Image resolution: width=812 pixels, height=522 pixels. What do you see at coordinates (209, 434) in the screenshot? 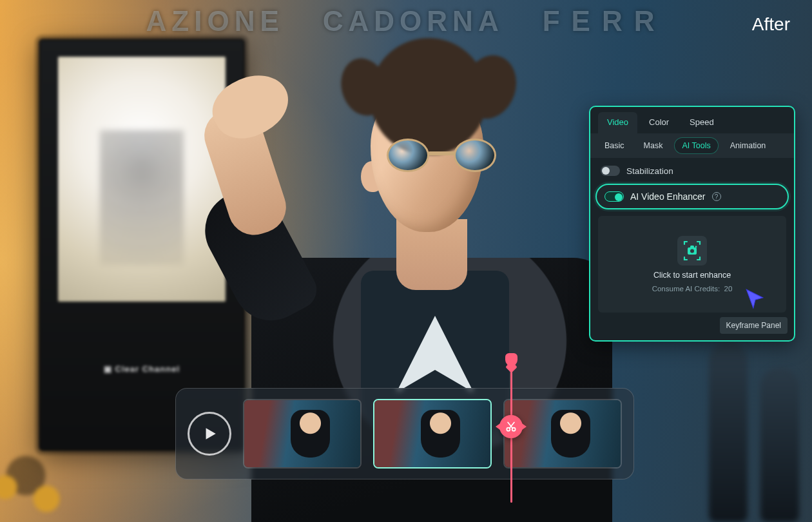
I see `play-icon` at bounding box center [209, 434].